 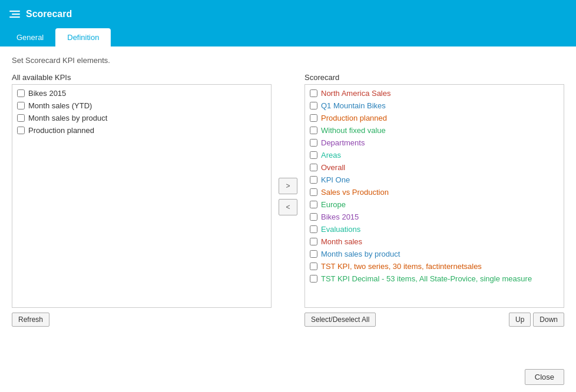 What do you see at coordinates (435, 131) in the screenshot?
I see `list-item: Without fixed value` at bounding box center [435, 131].